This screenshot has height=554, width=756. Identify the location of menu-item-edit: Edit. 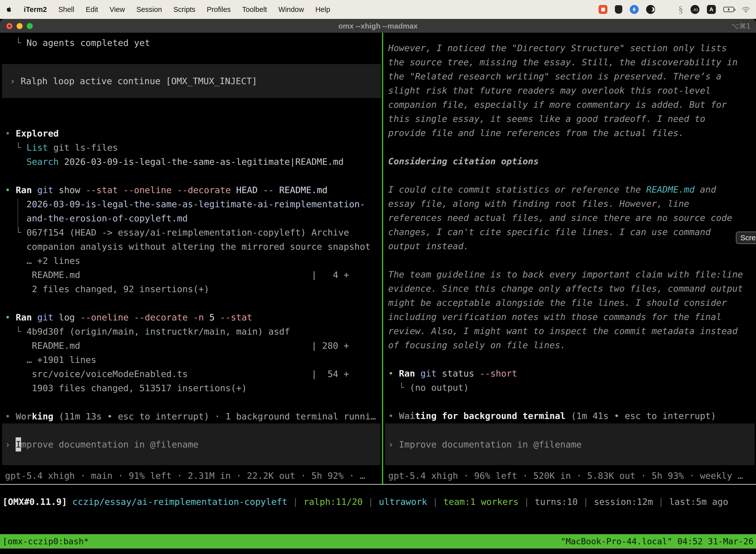
(92, 9).